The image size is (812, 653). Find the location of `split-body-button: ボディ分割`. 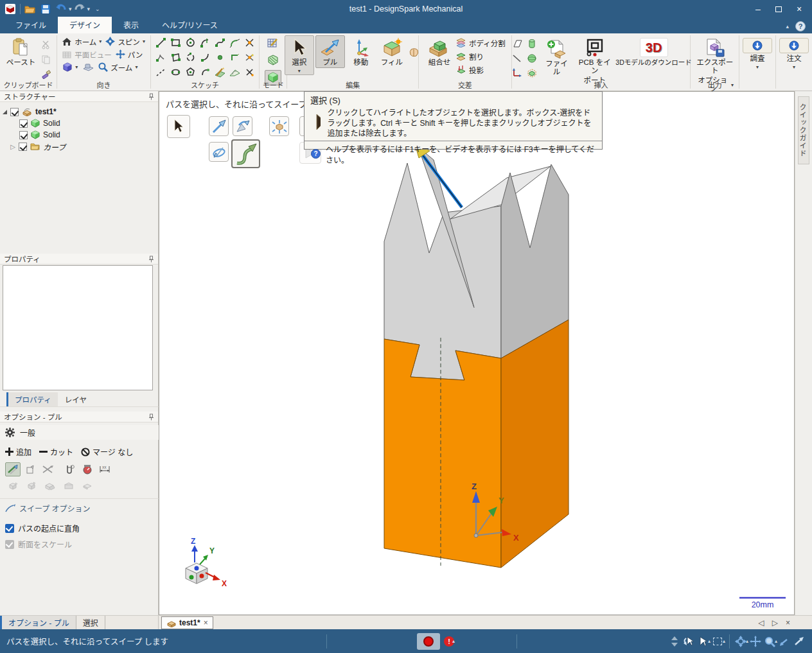

split-body-button: ボディ分割 is located at coordinates (481, 42).